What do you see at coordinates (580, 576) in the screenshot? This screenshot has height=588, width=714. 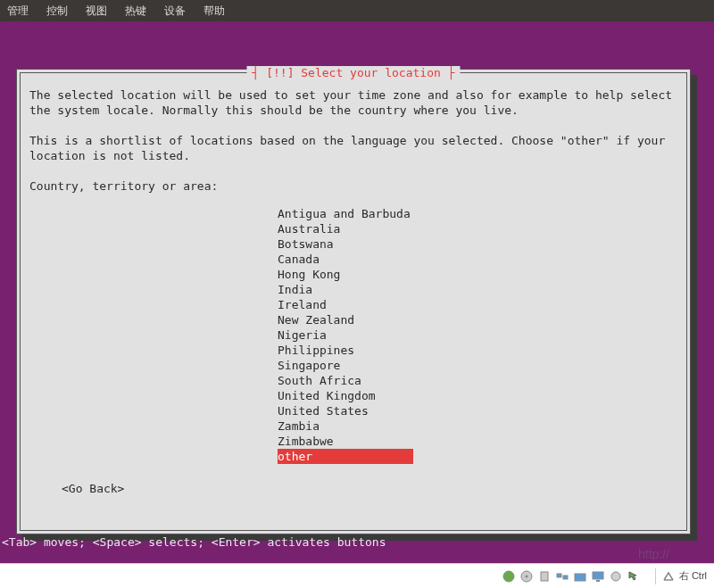 I see `shared-folder-icon` at bounding box center [580, 576].